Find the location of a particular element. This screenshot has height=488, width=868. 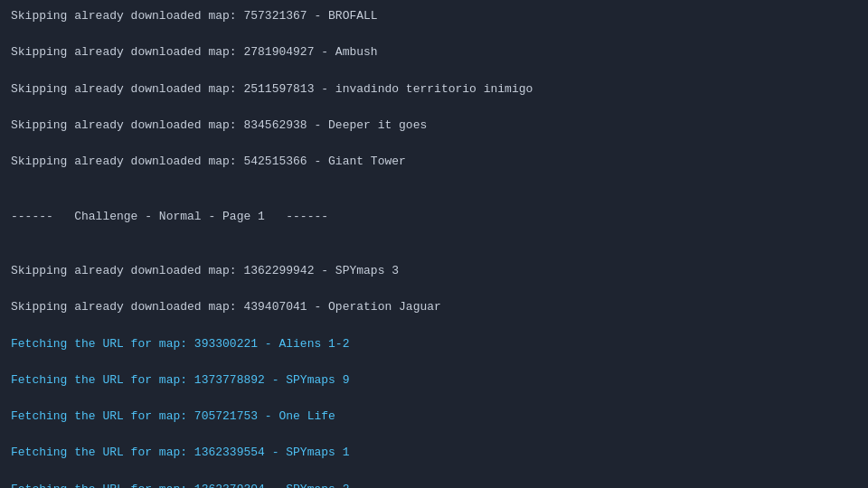

fetch-line: Fetching the URL for map: 1362379304 - S… is located at coordinates (434, 484).